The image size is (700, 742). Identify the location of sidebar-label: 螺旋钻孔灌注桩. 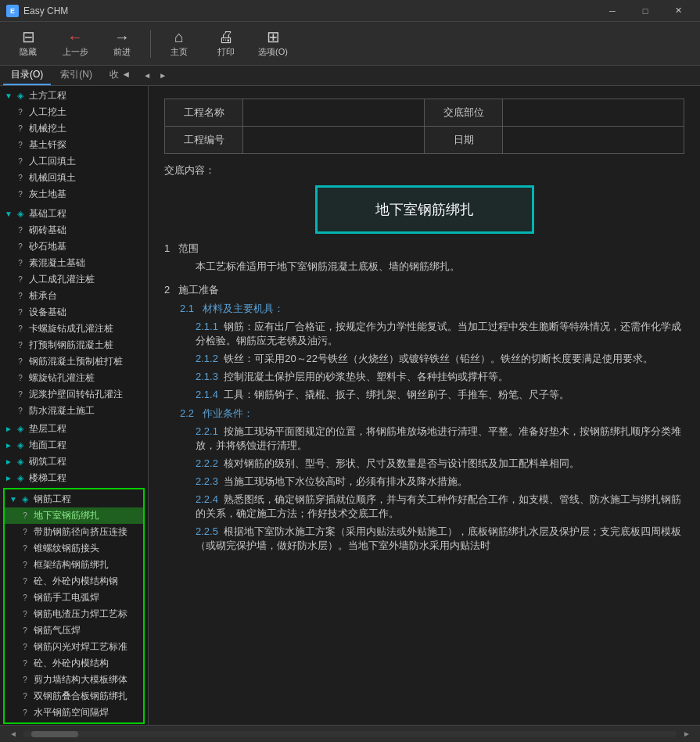
(62, 378).